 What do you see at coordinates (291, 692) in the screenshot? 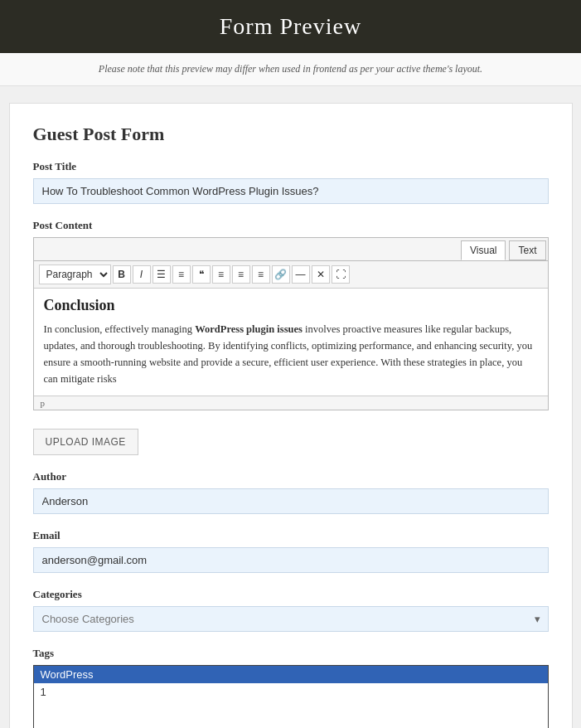
I see `tag-1: 1` at bounding box center [291, 692].